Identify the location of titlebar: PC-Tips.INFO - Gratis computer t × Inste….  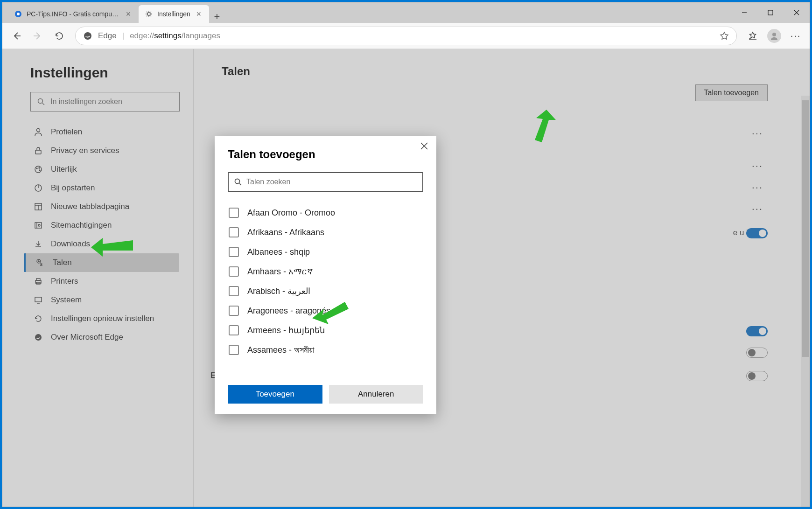
(406, 13).